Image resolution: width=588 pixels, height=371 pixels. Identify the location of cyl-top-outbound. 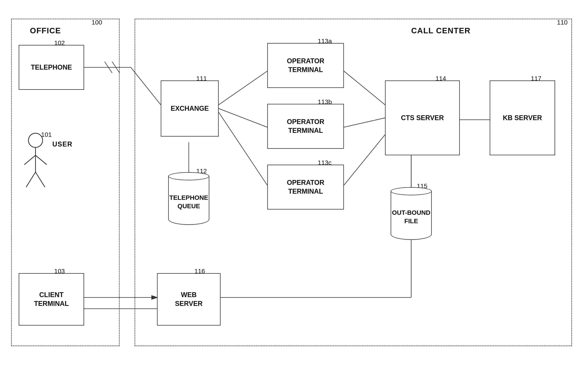
(411, 191).